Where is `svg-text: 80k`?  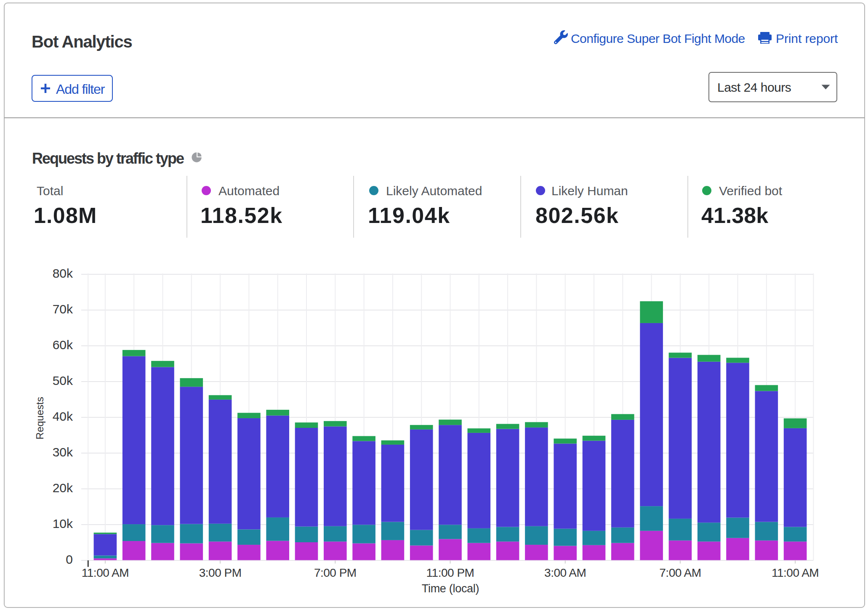 svg-text: 80k is located at coordinates (63, 273).